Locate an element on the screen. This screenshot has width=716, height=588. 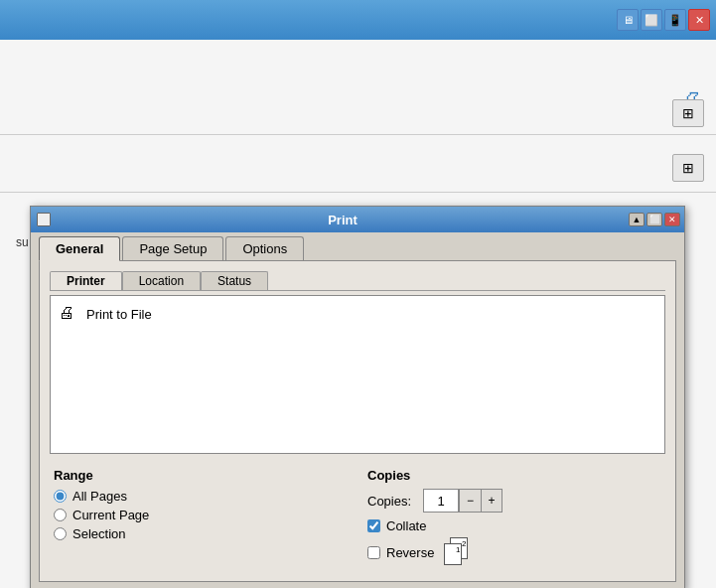
range-section: Range All Pages Current Page Selection is located at coordinates (201, 519).